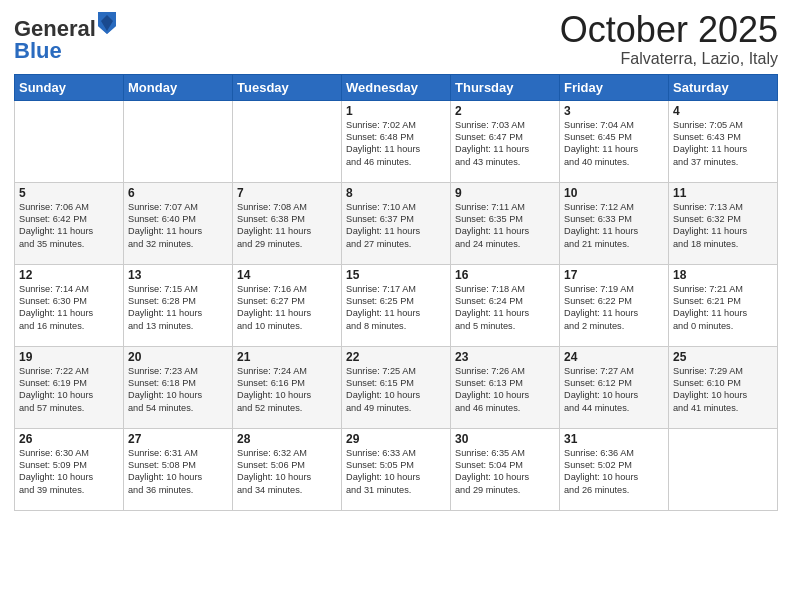  Describe the element at coordinates (614, 111) in the screenshot. I see `day-number: 3` at that location.